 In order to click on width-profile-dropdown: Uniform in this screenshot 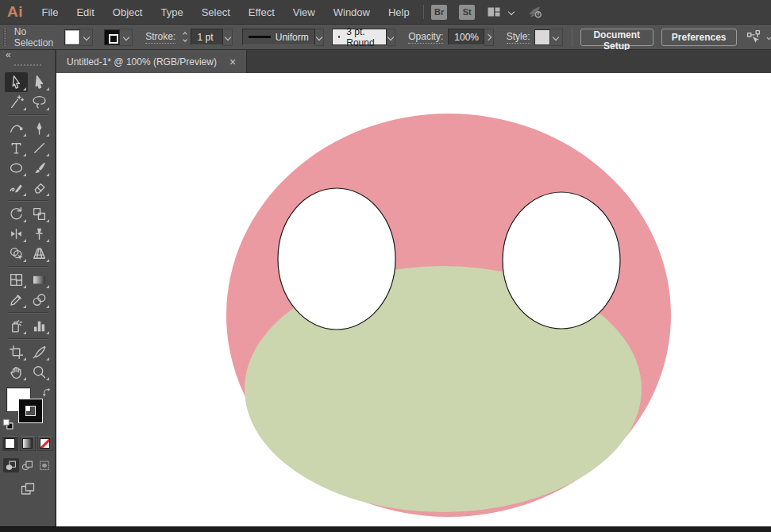, I will do `click(279, 37)`.